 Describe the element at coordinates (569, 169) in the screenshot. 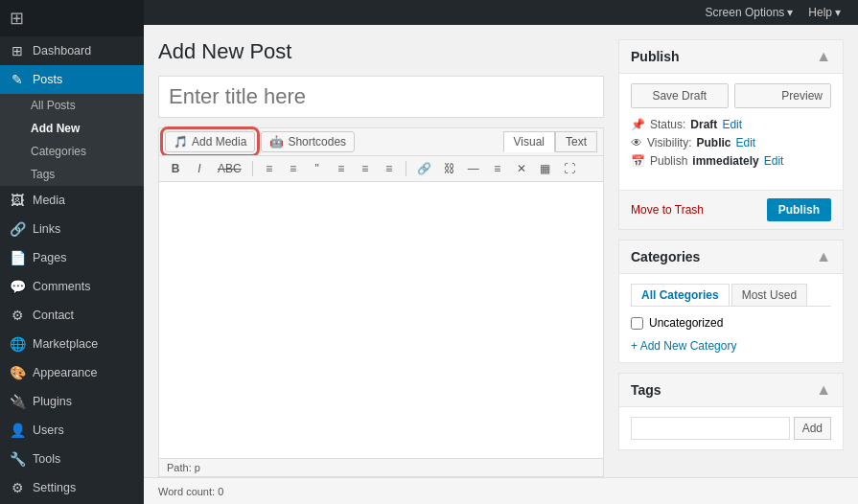

I see `fullscreen-button: ⛶` at that location.